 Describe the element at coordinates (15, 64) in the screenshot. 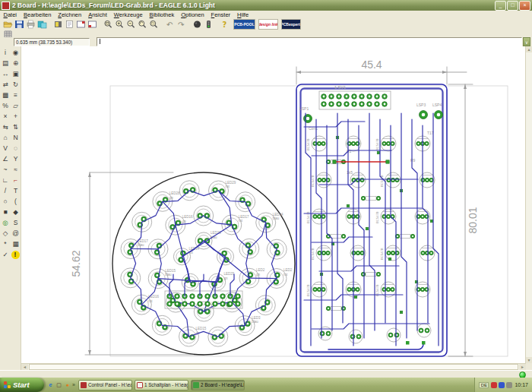

I see `mark-tool-icon: ⊕` at that location.